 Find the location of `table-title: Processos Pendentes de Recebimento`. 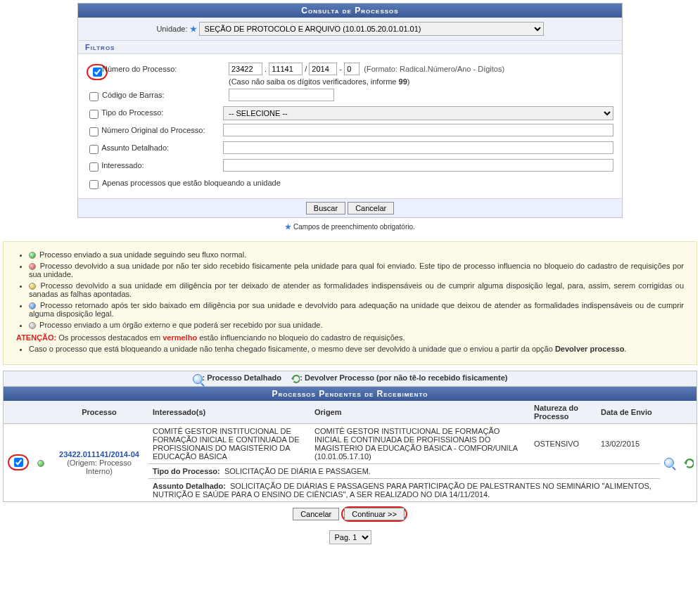

table-title: Processos Pendentes de Recebimento is located at coordinates (350, 394).